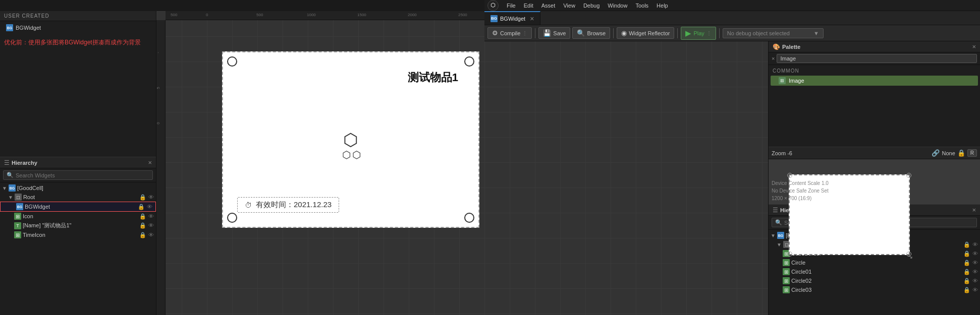 The width and height of the screenshot is (980, 315). I want to click on menu-debug: Debug, so click(591, 6).